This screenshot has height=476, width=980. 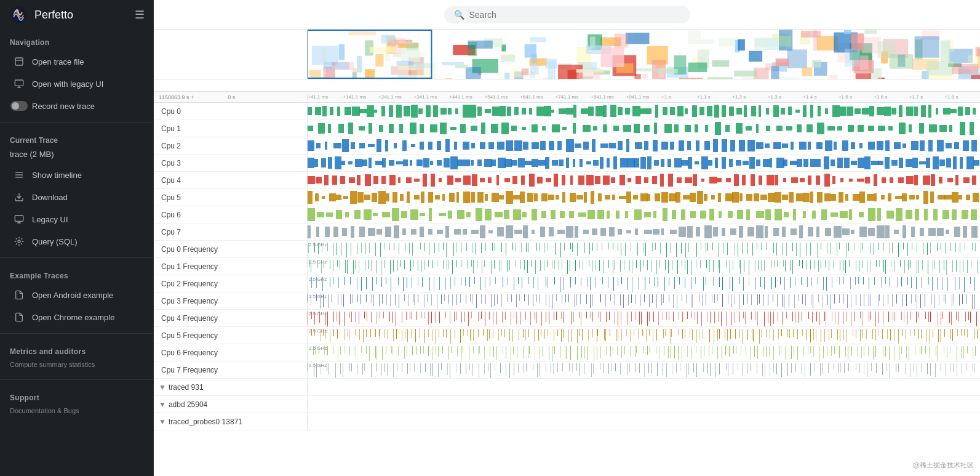 What do you see at coordinates (575, 15) in the screenshot?
I see `search-input` at bounding box center [575, 15].